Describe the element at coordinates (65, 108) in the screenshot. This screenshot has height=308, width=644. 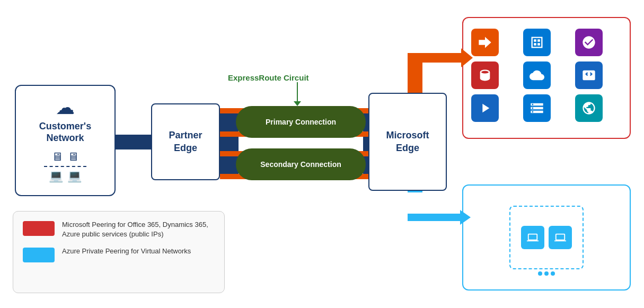
I see `customer-cloud-icon: ☁` at that location.